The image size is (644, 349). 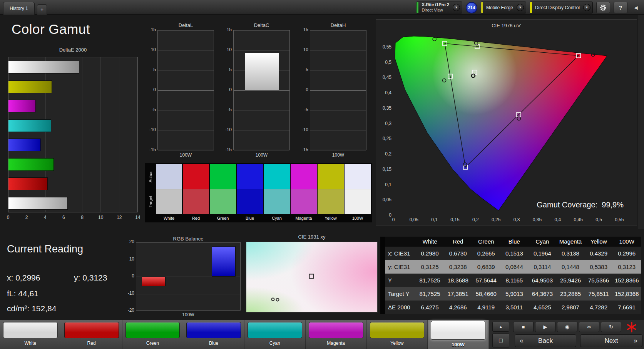 I want to click on patch-label: Green, so click(x=153, y=343).